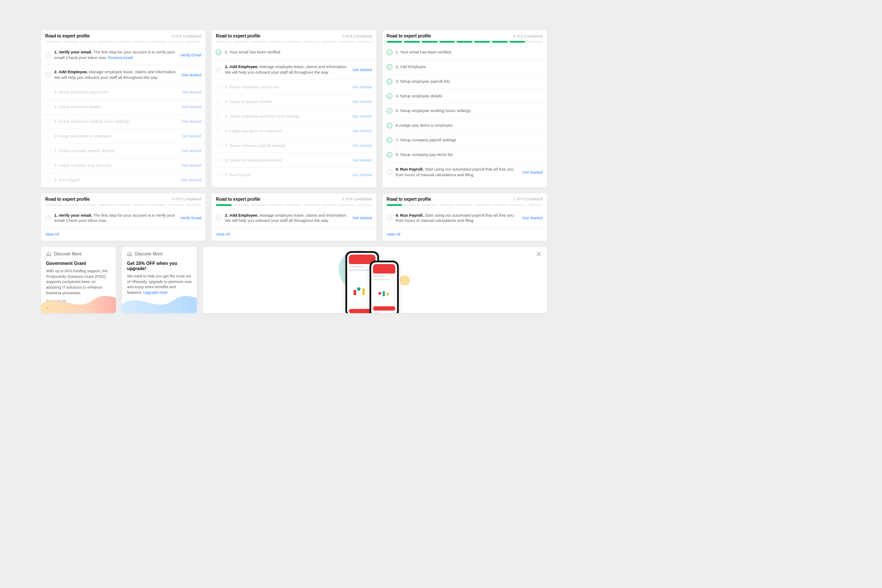  Describe the element at coordinates (457, 172) in the screenshot. I see `step-text: 9. Run Payroll. Start using our automate…` at that location.